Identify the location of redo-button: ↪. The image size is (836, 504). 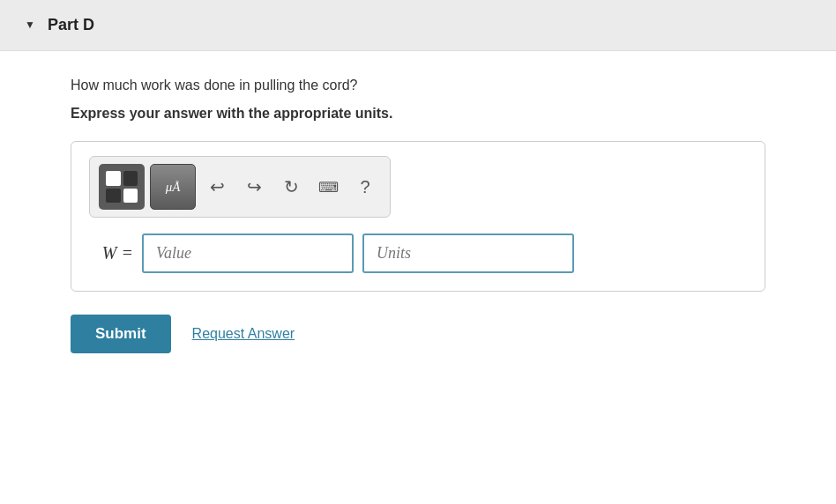
(254, 187).